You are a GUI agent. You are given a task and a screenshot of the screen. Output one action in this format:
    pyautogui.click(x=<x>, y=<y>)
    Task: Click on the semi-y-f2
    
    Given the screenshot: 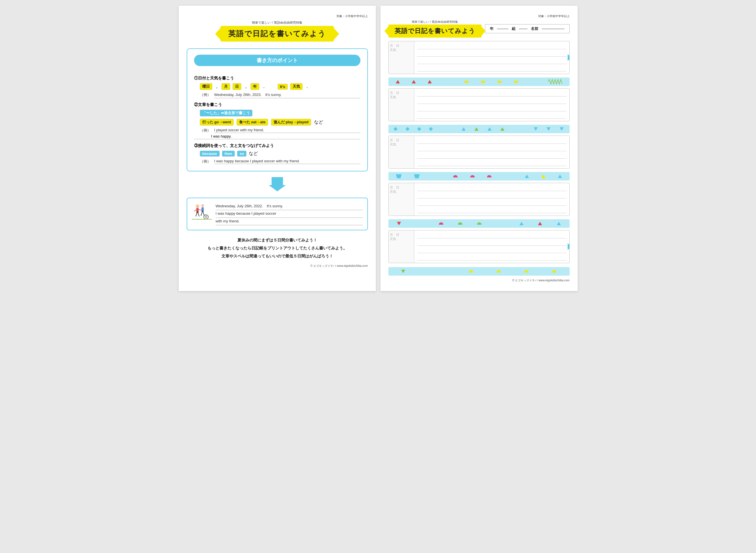 What is the action you would take?
    pyautogui.click(x=499, y=271)
    